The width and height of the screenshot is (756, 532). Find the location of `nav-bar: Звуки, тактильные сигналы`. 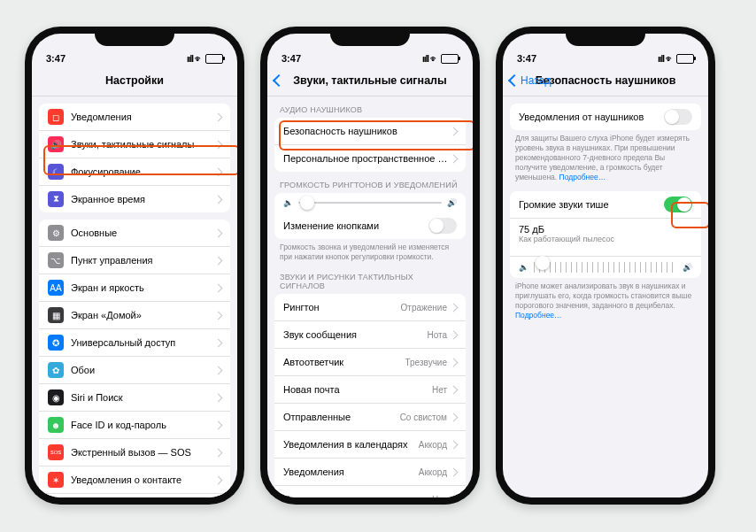

nav-bar: Звуки, тактильные сигналы is located at coordinates (370, 81).